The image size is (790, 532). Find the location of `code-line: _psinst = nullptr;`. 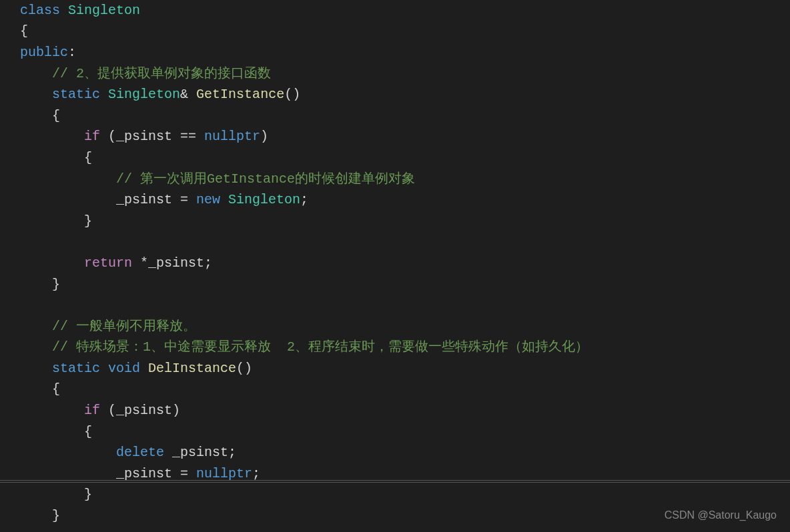

code-line: _psinst = nullptr; is located at coordinates (405, 474).